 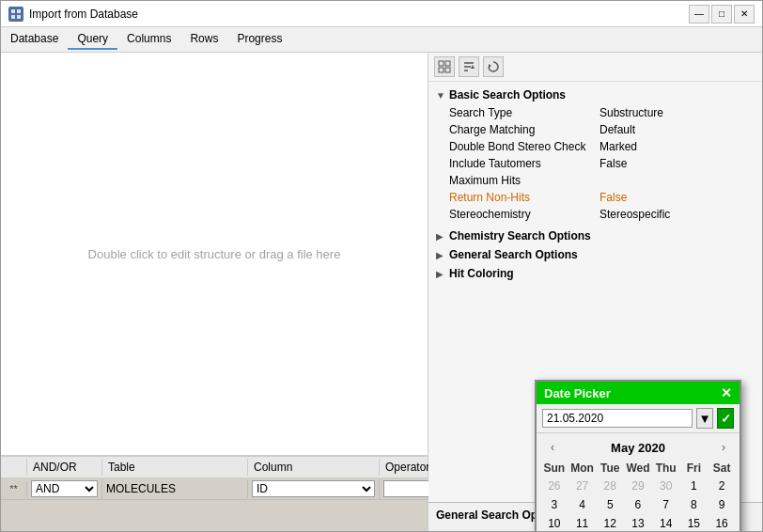 I want to click on column-select: ID, so click(x=314, y=489).